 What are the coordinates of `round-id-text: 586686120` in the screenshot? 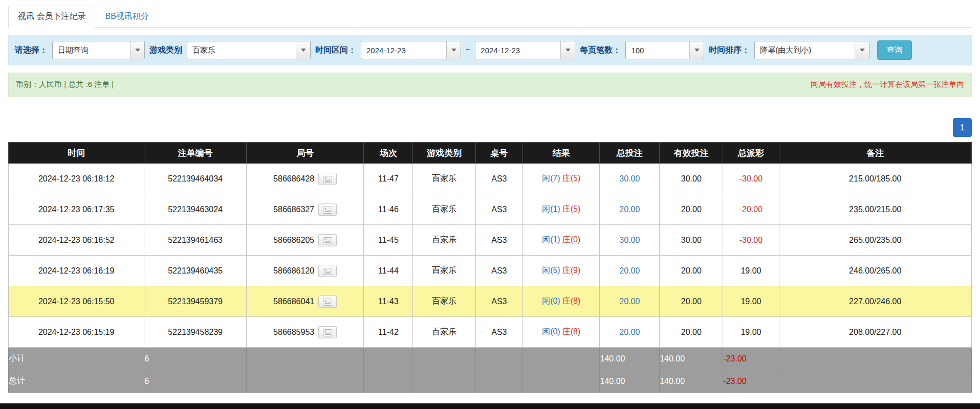 It's located at (294, 271).